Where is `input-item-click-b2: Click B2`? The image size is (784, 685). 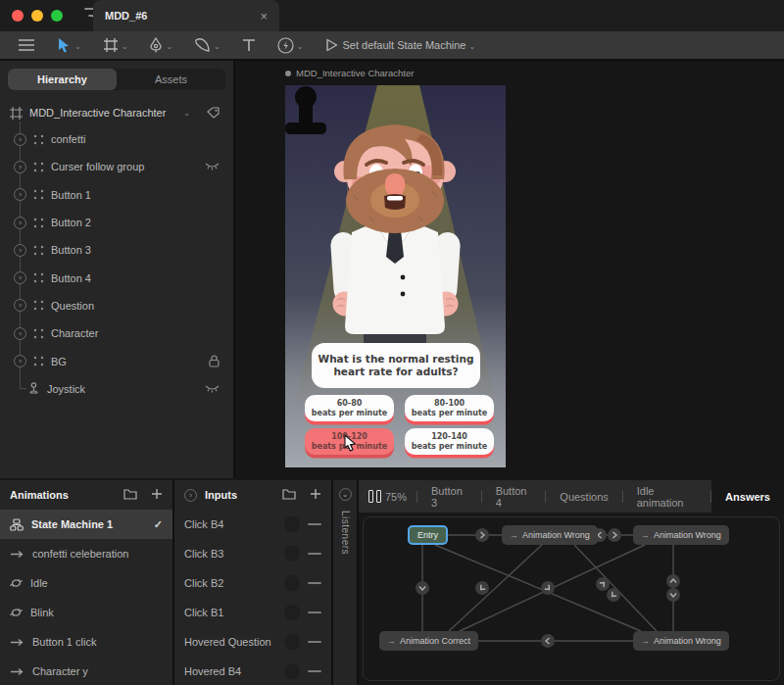
input-item-click-b2: Click B2 is located at coordinates (253, 583).